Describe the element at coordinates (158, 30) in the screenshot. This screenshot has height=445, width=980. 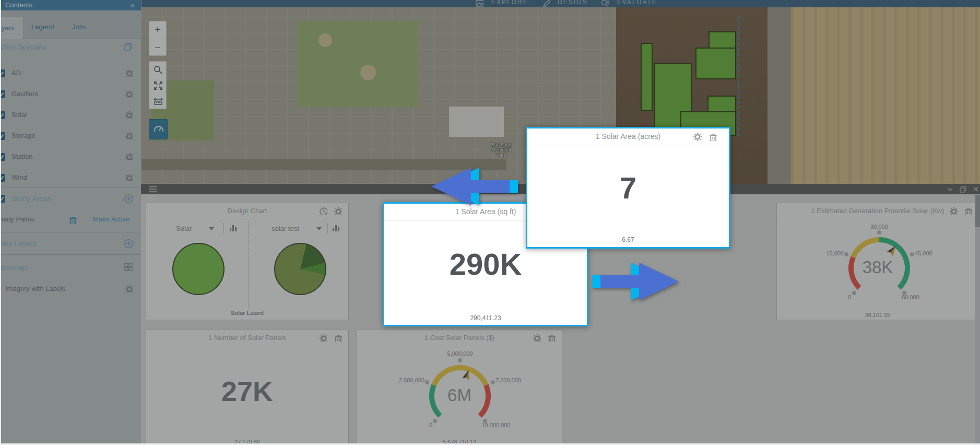
I see `zoom-in-button: +` at that location.